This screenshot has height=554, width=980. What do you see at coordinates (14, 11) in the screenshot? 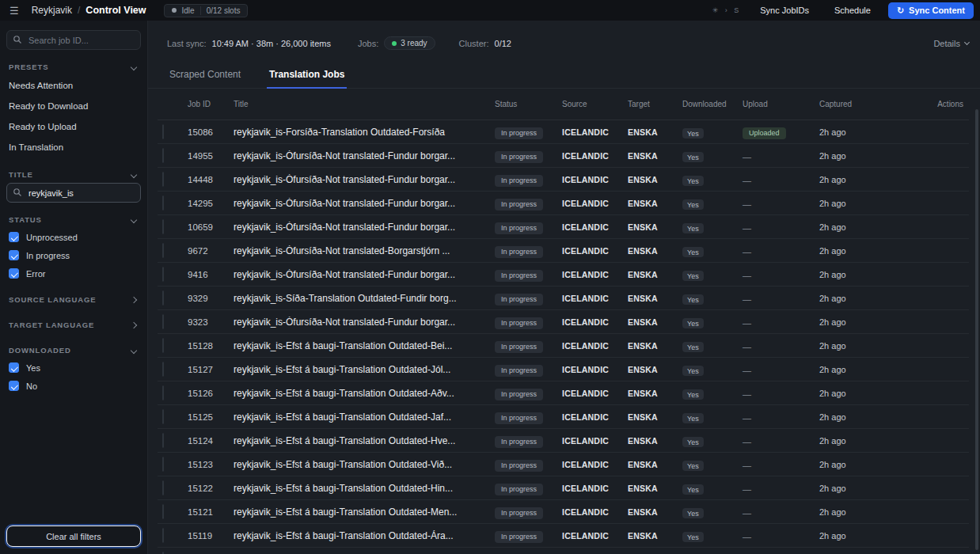
I see `hamburger-menu-icon: ☰` at bounding box center [14, 11].